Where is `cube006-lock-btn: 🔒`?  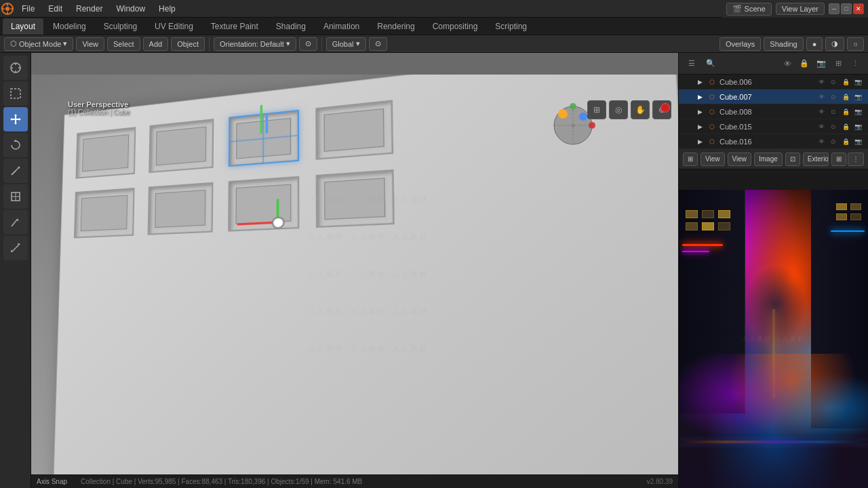
cube006-lock-btn: 🔒 is located at coordinates (846, 82).